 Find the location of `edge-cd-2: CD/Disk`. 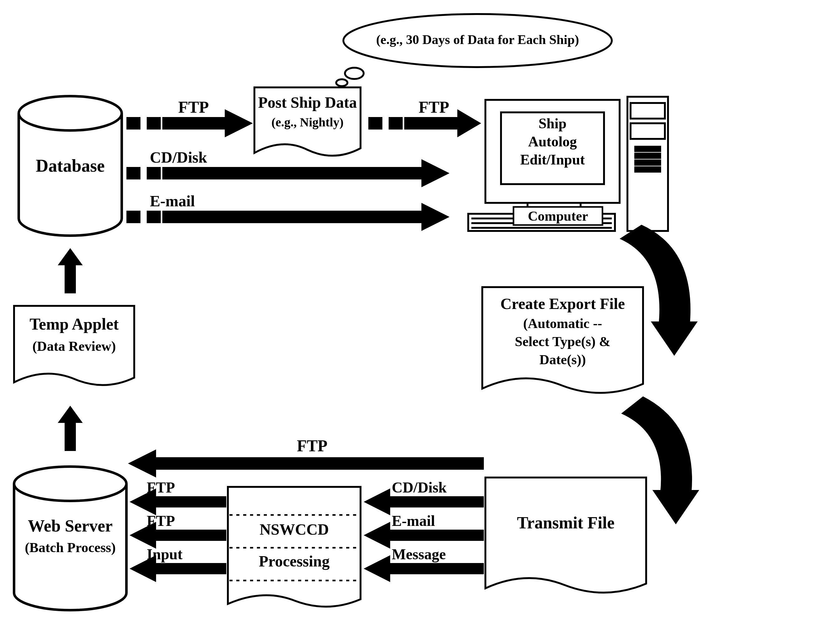

edge-cd-2: CD/Disk is located at coordinates (439, 487).